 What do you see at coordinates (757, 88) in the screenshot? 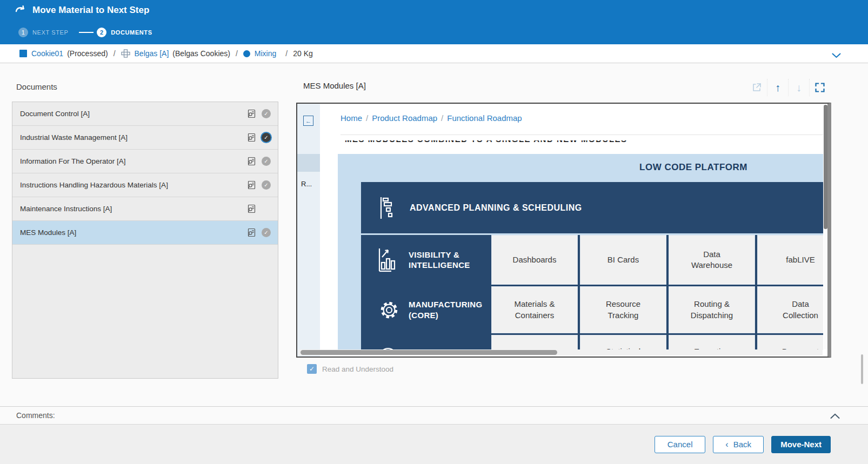
I see `open-external-icon` at bounding box center [757, 88].